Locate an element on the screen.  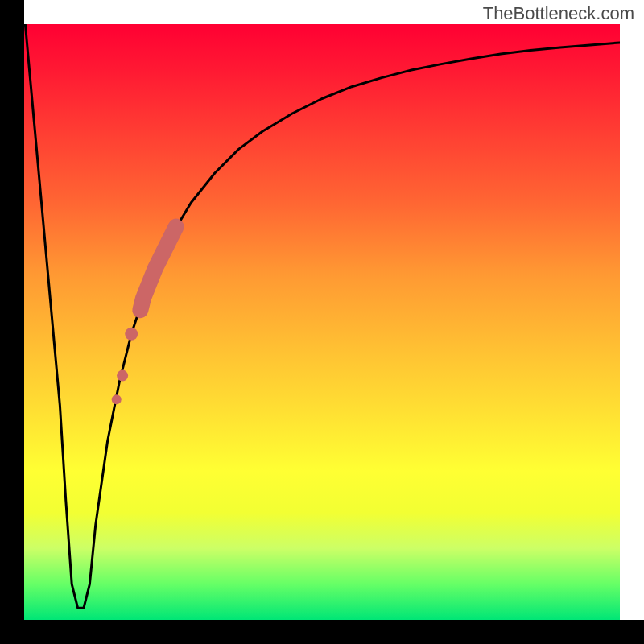
y-axis is located at coordinates (12, 322).